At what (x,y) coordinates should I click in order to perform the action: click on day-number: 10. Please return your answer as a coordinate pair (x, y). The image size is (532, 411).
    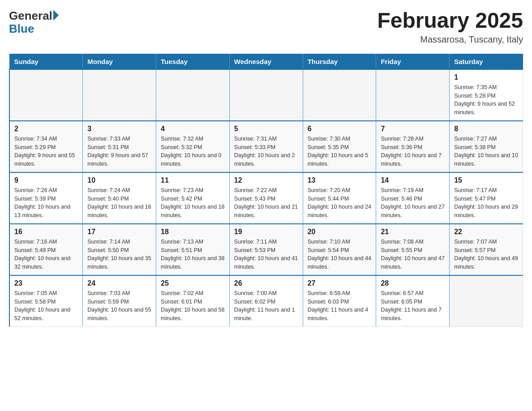
    Looking at the image, I should click on (119, 180).